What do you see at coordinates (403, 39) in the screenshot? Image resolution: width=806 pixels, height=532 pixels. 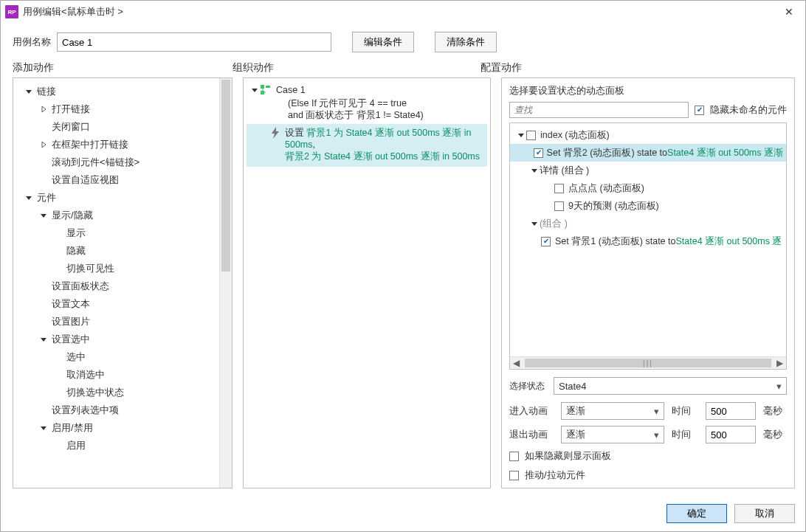 I see `top-row: 用例名称 编辑条件 清除条件` at bounding box center [403, 39].